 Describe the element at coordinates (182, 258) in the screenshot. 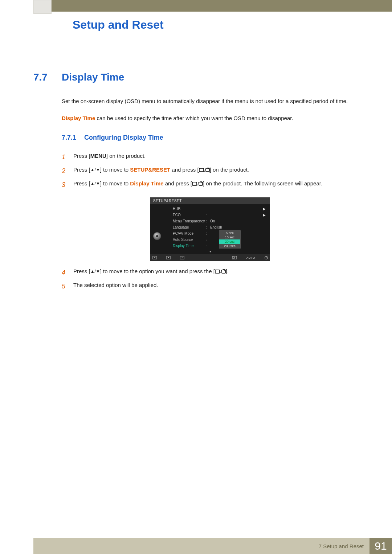

I see `nav-up-icon: ▴` at that location.